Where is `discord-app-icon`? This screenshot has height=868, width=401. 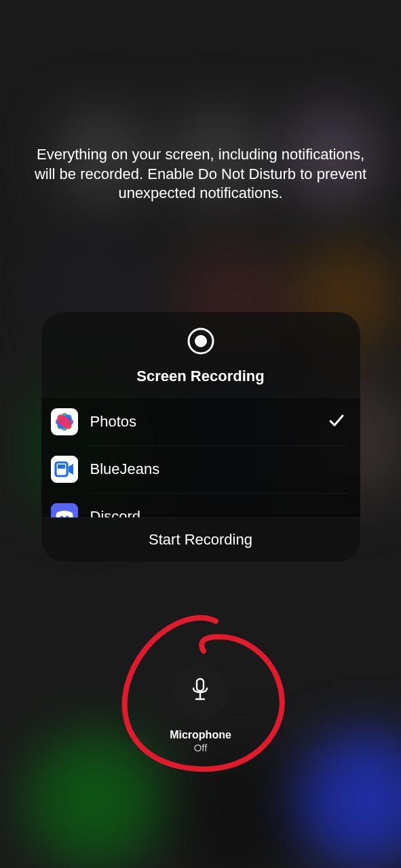 discord-app-icon is located at coordinates (64, 510).